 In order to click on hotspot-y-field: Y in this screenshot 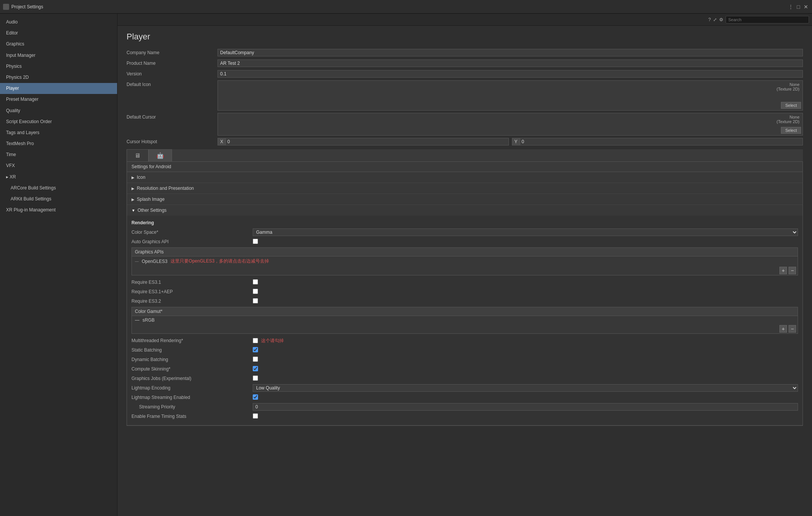, I will do `click(658, 142)`.